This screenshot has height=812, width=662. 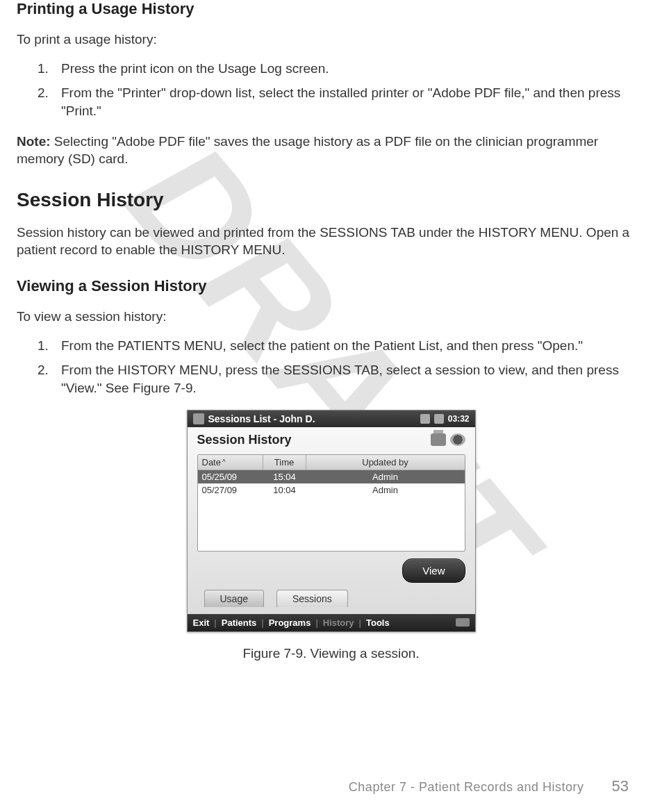 What do you see at coordinates (199, 419) in the screenshot?
I see `window-icon` at bounding box center [199, 419].